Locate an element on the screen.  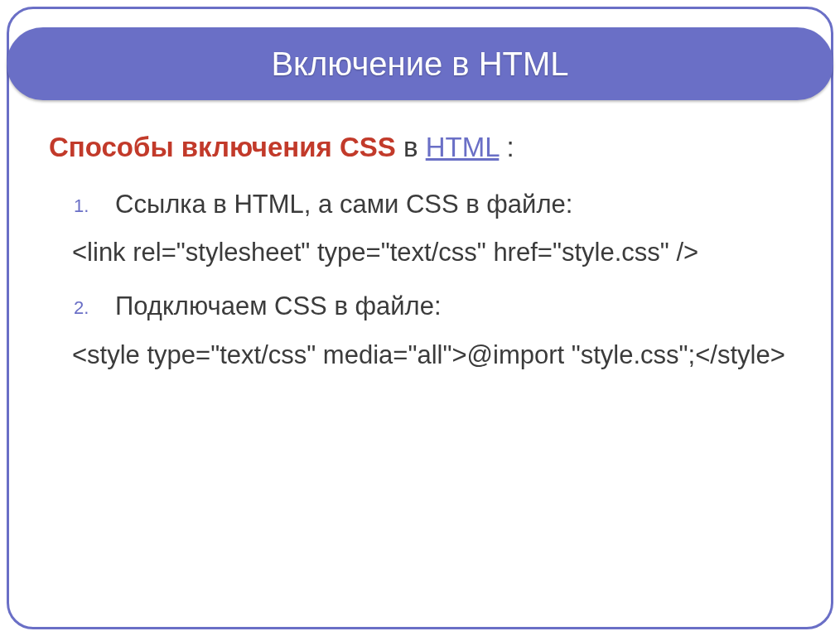
list-item: Подключаем CSS в файле: is located at coordinates (420, 306).